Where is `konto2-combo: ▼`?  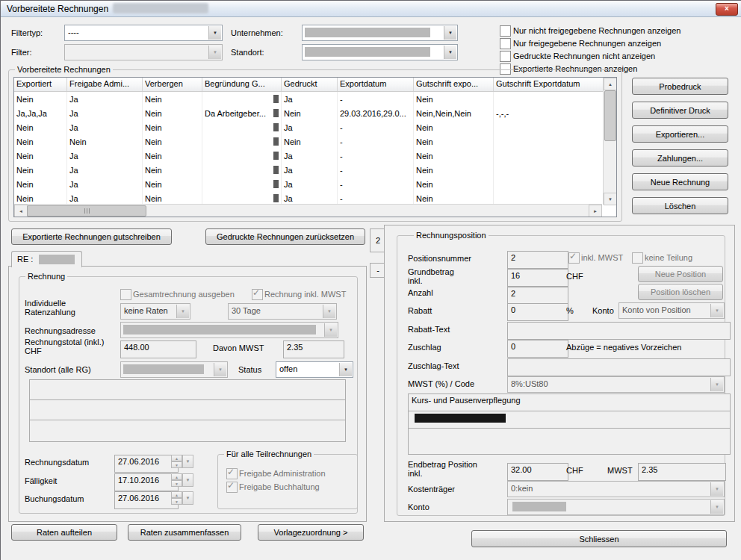 konto2-combo: ▼ is located at coordinates (616, 507).